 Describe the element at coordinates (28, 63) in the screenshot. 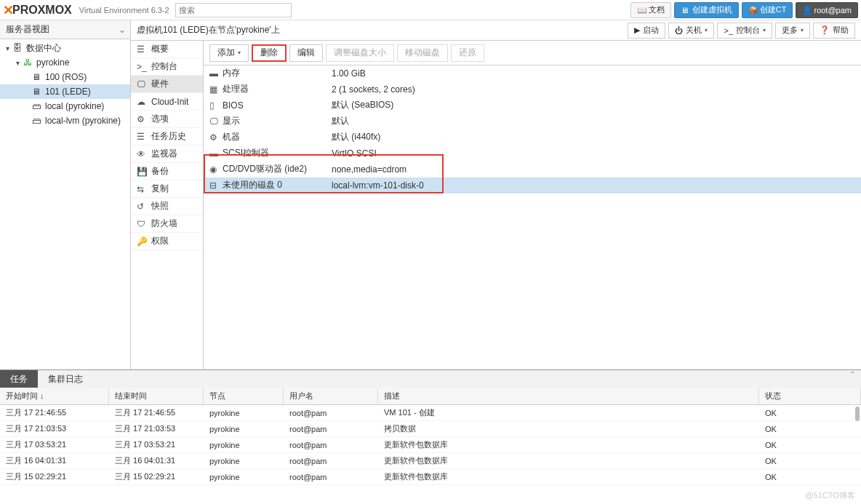

I see `node-icon: 🖧` at that location.